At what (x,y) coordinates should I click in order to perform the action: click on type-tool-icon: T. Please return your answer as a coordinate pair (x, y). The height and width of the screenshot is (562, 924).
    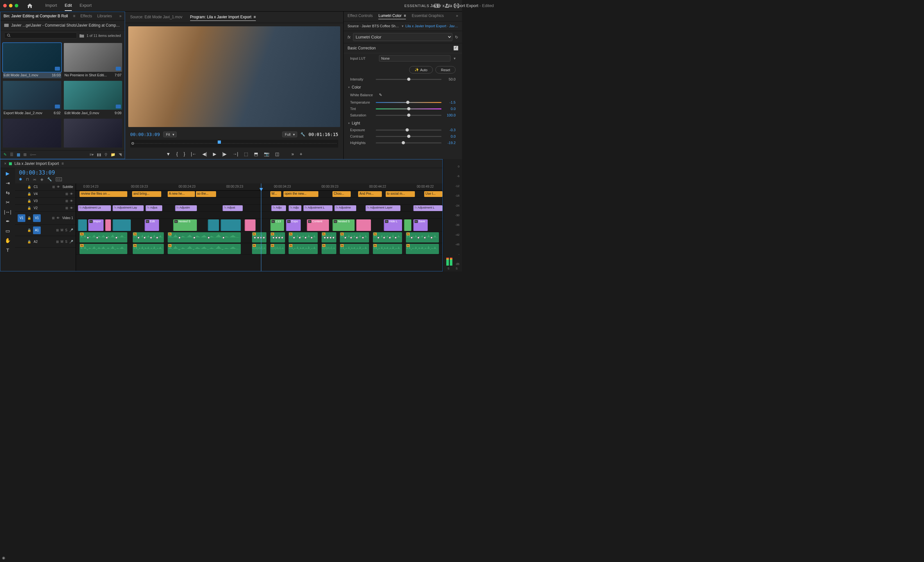
    Looking at the image, I should click on (8, 250).